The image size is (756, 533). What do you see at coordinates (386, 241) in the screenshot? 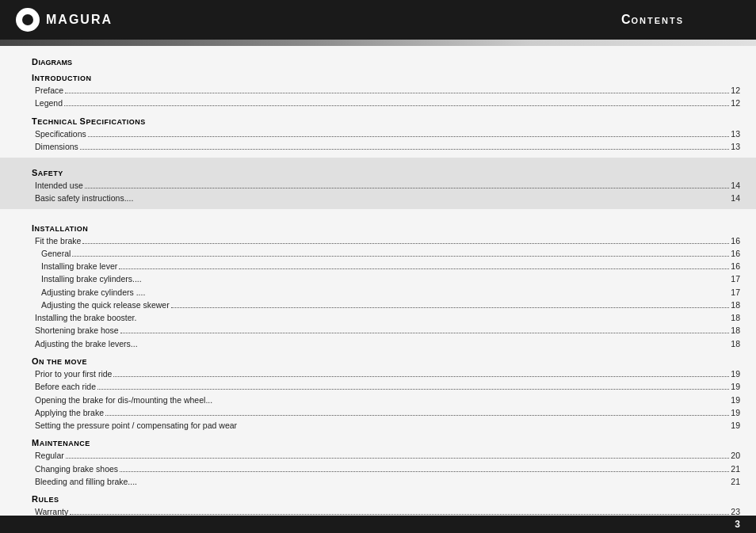
I see `toc-item-fit-brake: Fit the brake 16` at bounding box center [386, 241].